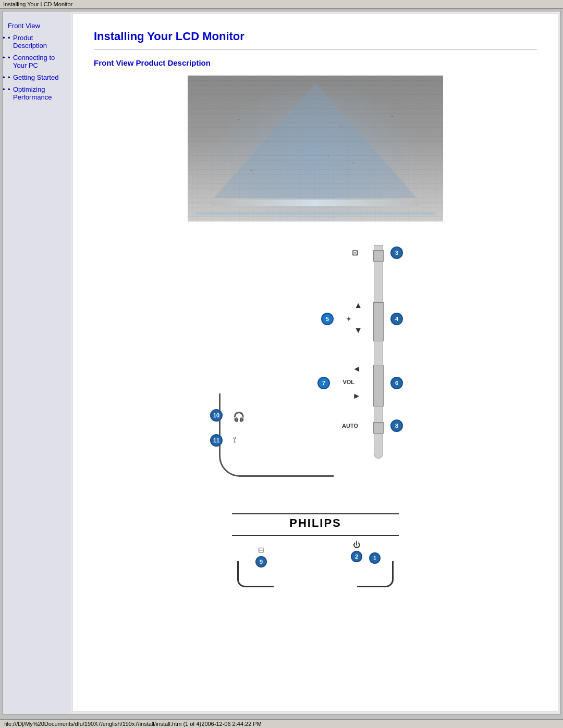 The image size is (563, 728). Describe the element at coordinates (35, 77) in the screenshot. I see `sidebar-item-getting-started: Getting Started` at that location.